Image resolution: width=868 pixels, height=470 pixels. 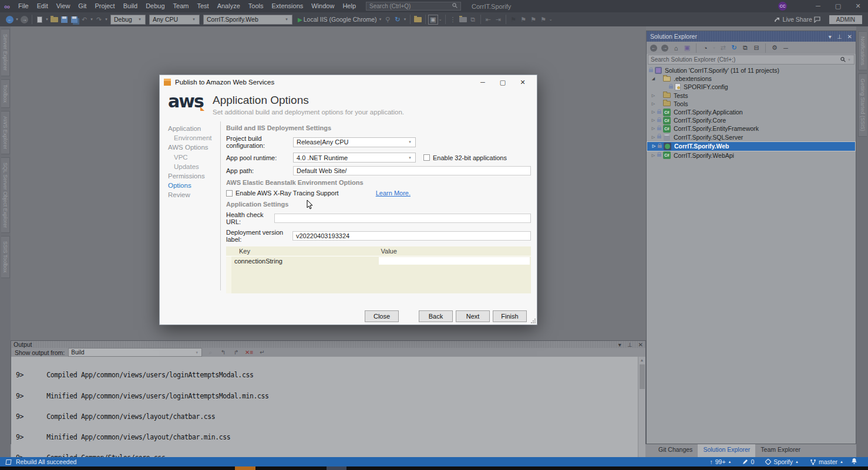 What do you see at coordinates (751, 129) in the screenshot?
I see `tree-item-entityframework-project: ▷ CorrIT.Sporify.EntityFramework` at bounding box center [751, 129].